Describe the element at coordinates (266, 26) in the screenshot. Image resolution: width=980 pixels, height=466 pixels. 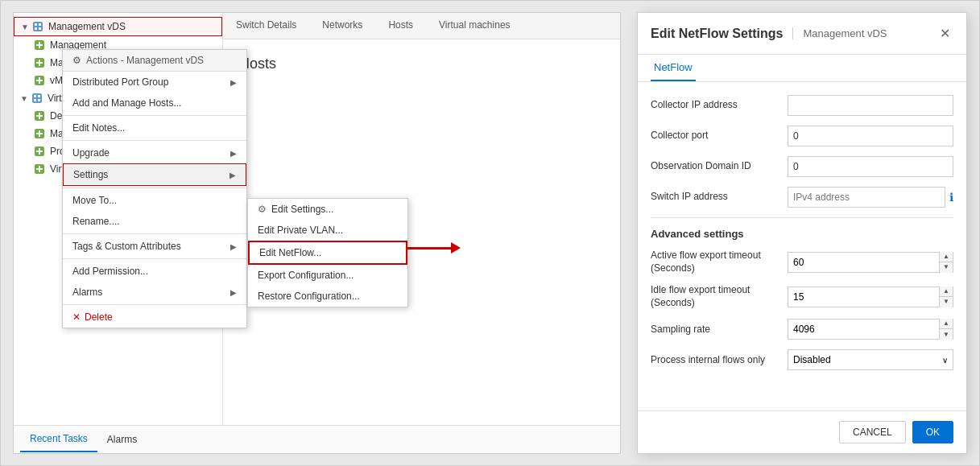
I see `tab-switch-details: Switch Details` at that location.